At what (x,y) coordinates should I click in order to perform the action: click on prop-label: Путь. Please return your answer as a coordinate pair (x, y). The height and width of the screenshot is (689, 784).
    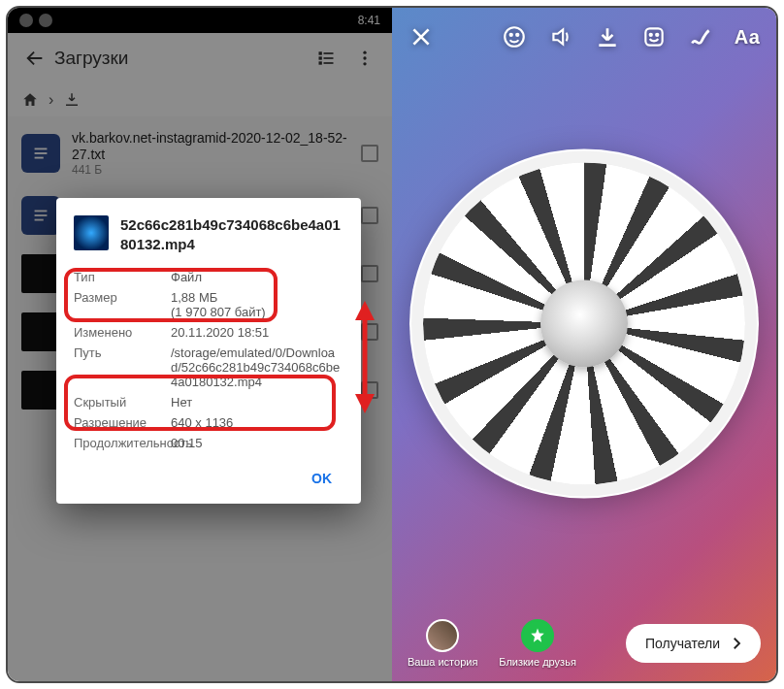
    Looking at the image, I should click on (122, 367).